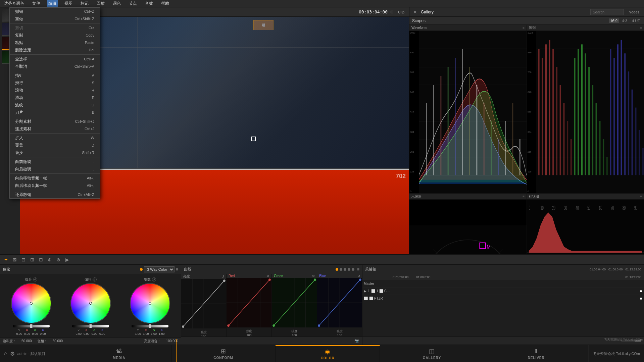 The image size is (644, 362). What do you see at coordinates (91, 326) in the screenshot?
I see `gamma-slider` at bounding box center [91, 326].